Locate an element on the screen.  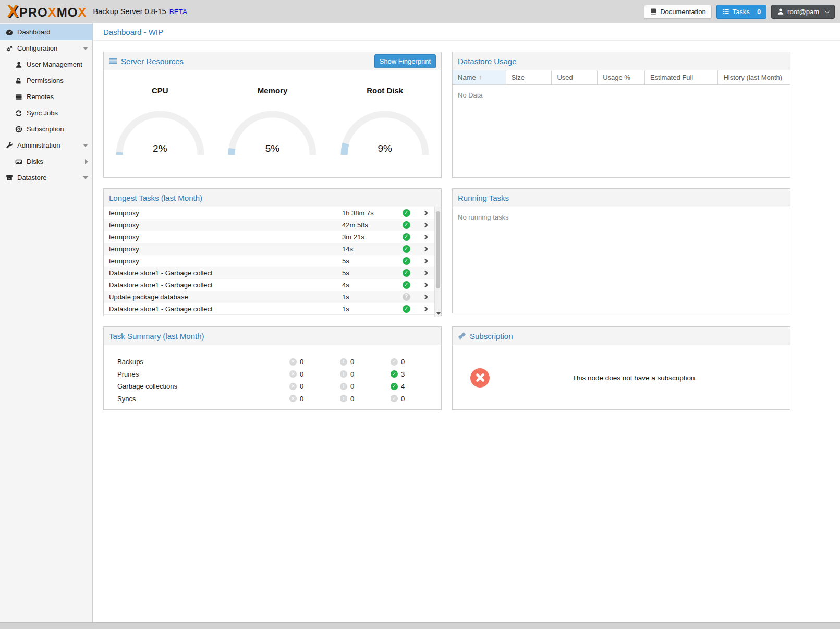
sidebar-item-label: User Management is located at coordinates (57, 65).